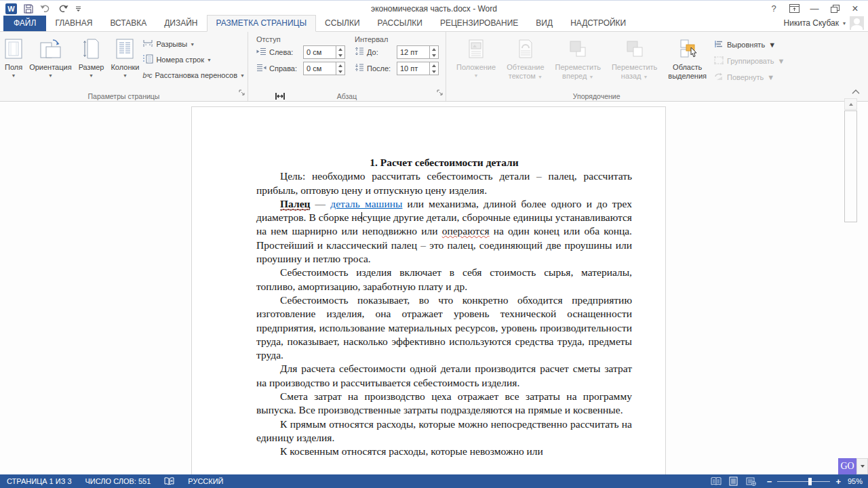 The image size is (868, 488). What do you see at coordinates (476, 76) in the screenshot?
I see `position-dropdown-icon: ▼` at bounding box center [476, 76].